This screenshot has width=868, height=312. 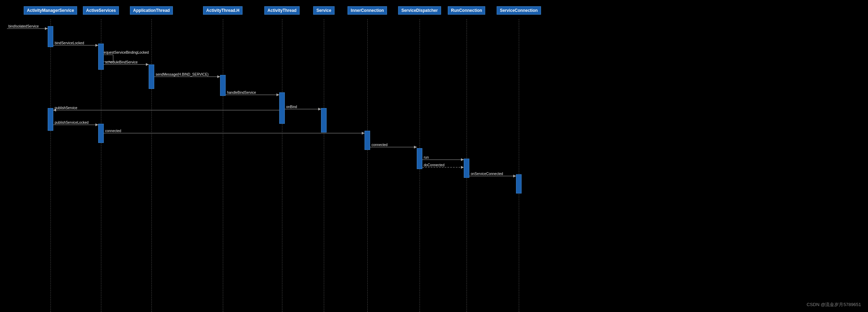 I want to click on lifeline-header-athr: ActivityThread, so click(x=282, y=10).